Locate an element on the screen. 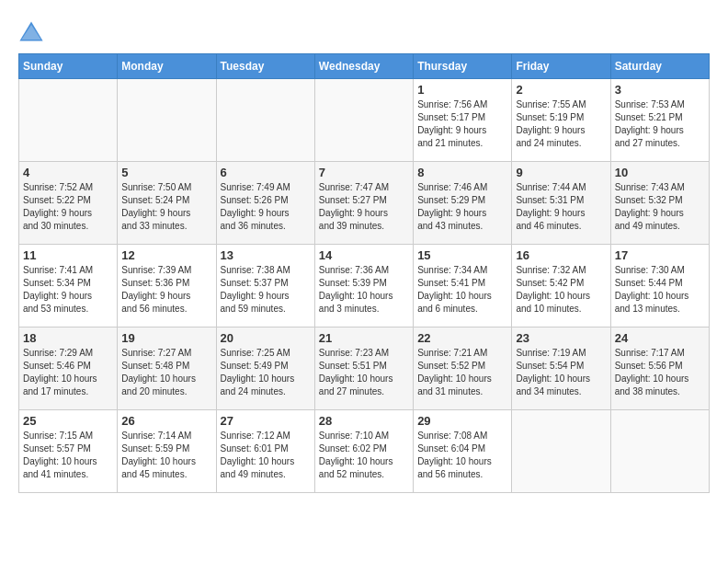 The width and height of the screenshot is (728, 563). day-header-wednesday: Wednesday is located at coordinates (364, 66).